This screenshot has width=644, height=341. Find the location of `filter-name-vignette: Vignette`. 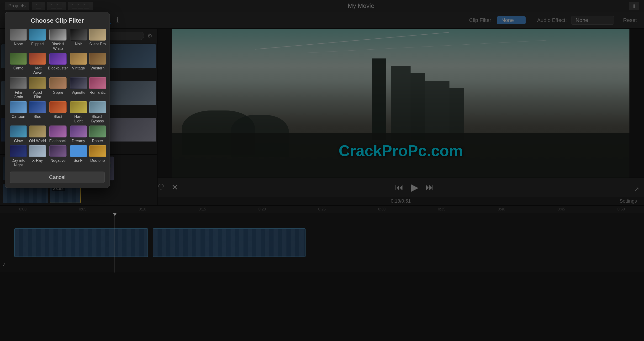

filter-name-vignette: Vignette is located at coordinates (78, 92).